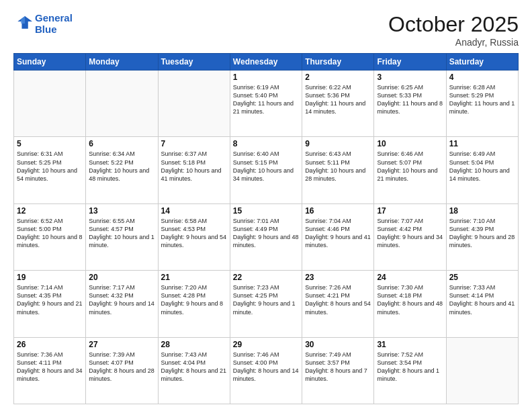  What do you see at coordinates (122, 236) in the screenshot?
I see `calendar-cell: 13Sunrise: 6:55 AM Sunset: 4:57 PM Dayli…` at bounding box center [122, 236].